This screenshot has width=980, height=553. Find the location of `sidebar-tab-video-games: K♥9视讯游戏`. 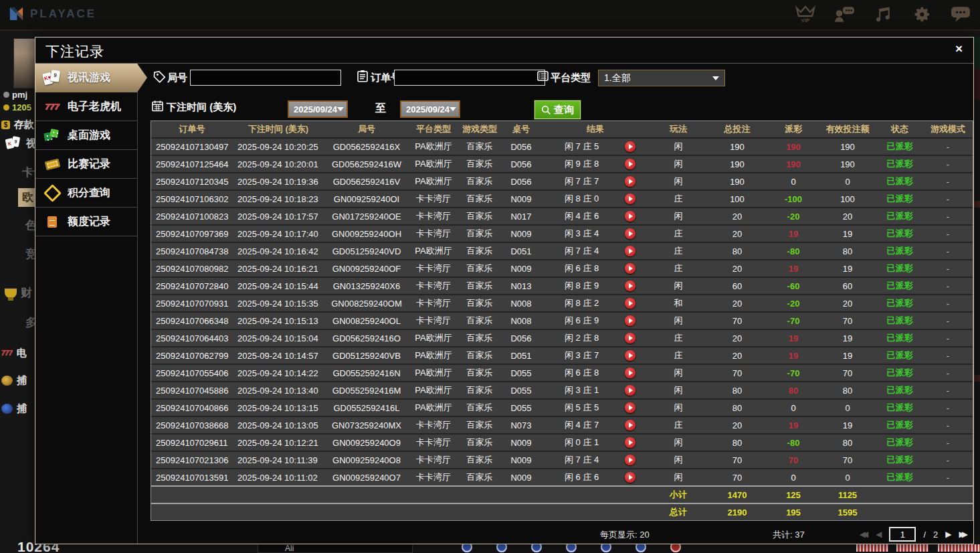

sidebar-tab-video-games: K♥9视讯游戏 is located at coordinates (91, 78).